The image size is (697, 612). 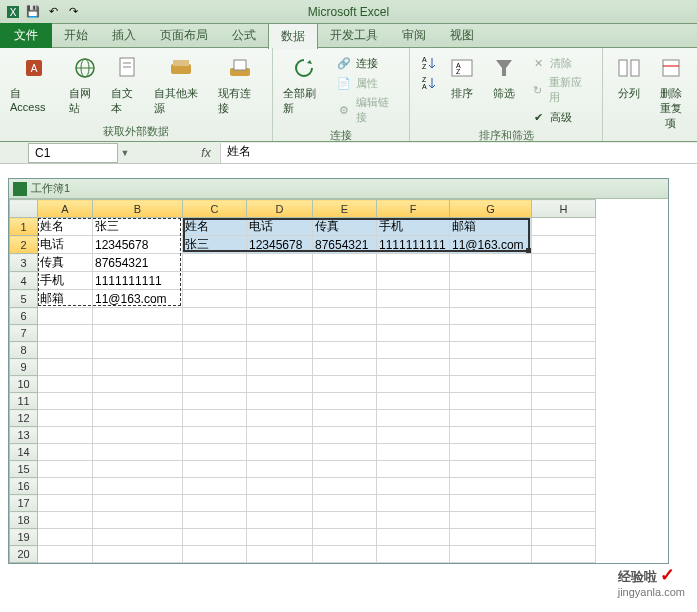 What do you see at coordinates (345, 299) in the screenshot?
I see `cell-E5` at bounding box center [345, 299].